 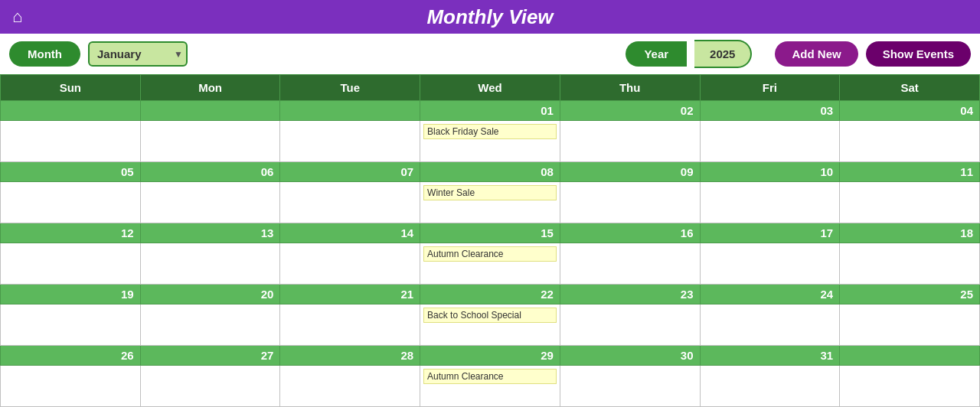 I want to click on week-event-row-3: Autumn Clearance, so click(x=490, y=264).